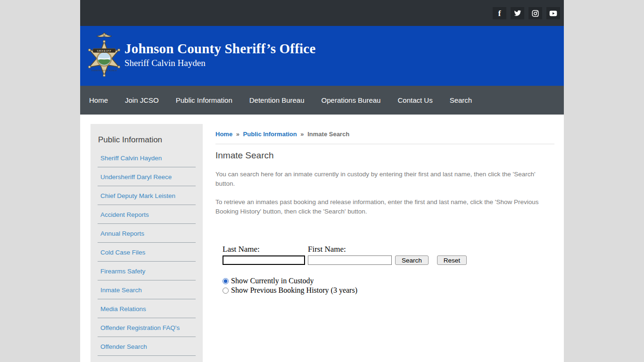 The height and width of the screenshot is (362, 644). I want to click on sidebar-item-offender-search: Offender Search, so click(147, 346).